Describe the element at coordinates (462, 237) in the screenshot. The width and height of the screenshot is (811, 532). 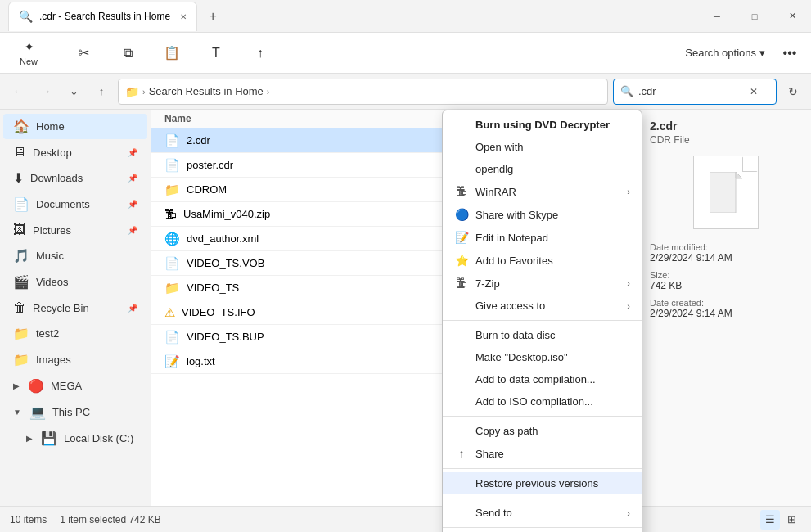
I see `ctx-notepad-icon: 📝` at that location.